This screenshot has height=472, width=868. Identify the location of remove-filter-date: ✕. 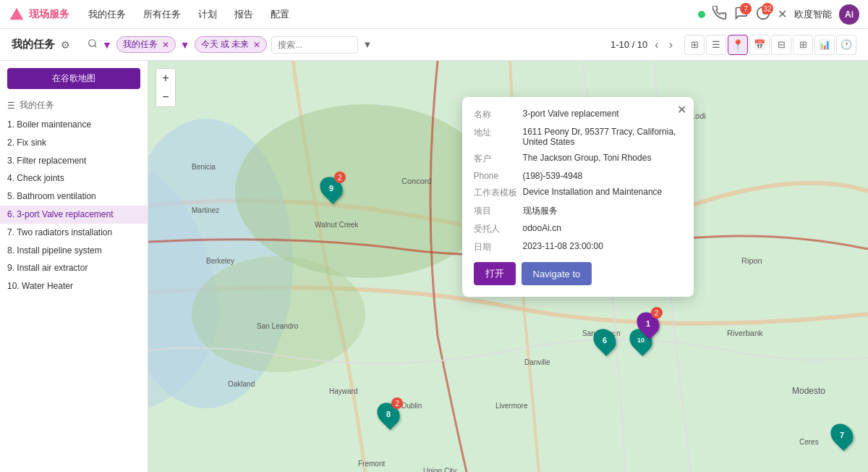
(257, 45).